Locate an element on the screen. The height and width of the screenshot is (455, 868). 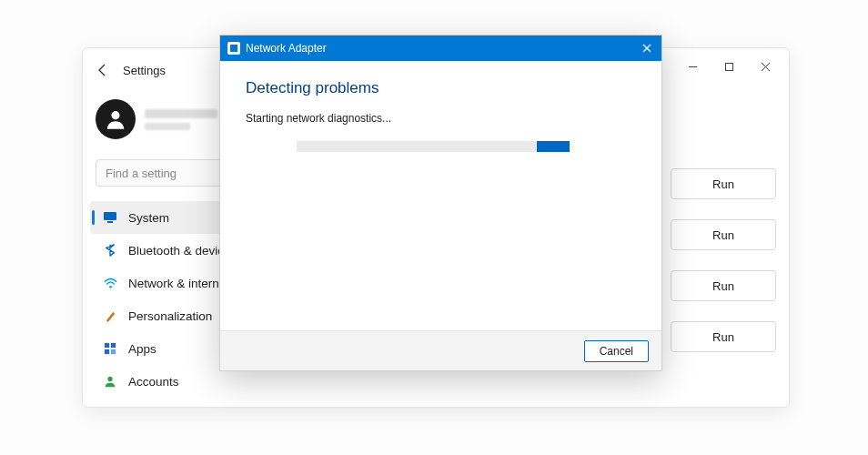
maximize-button is located at coordinates (729, 66).